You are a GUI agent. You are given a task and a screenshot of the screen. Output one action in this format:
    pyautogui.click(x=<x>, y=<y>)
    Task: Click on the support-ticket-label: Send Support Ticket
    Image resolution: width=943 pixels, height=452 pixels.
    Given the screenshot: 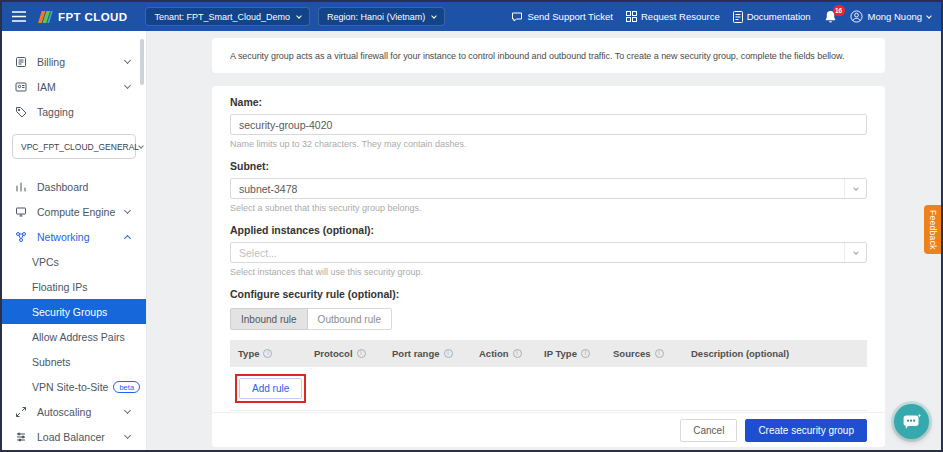 What is the action you would take?
    pyautogui.click(x=570, y=16)
    